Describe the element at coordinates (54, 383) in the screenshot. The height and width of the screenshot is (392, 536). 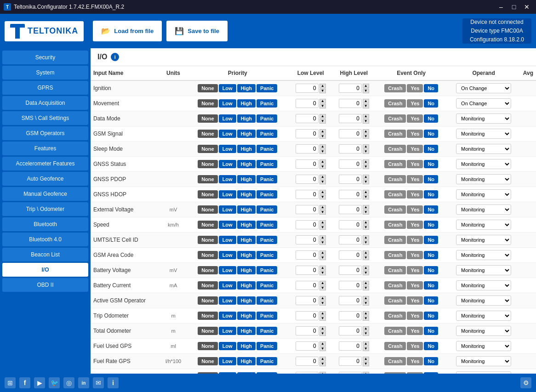
I see `bottom-icon-twitter: 🐦` at that location.